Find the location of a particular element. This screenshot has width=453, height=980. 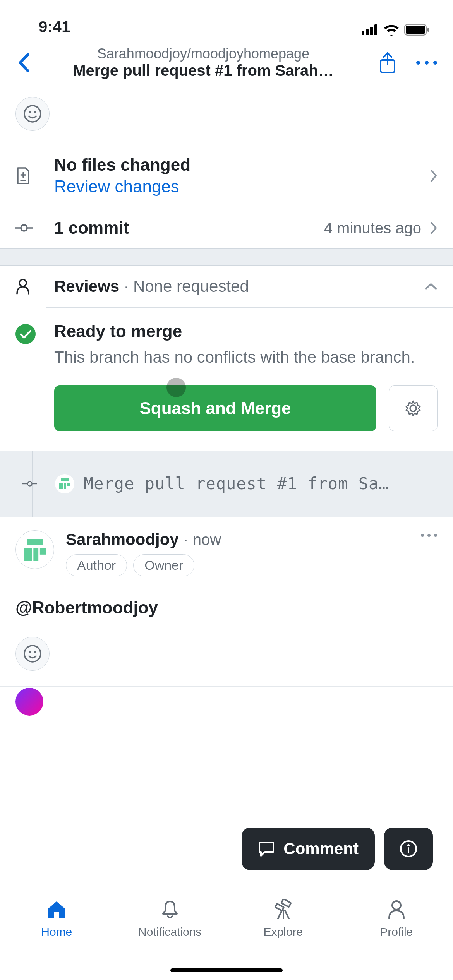

timeline: Merge pull request #1 from Sa… is located at coordinates (226, 484).